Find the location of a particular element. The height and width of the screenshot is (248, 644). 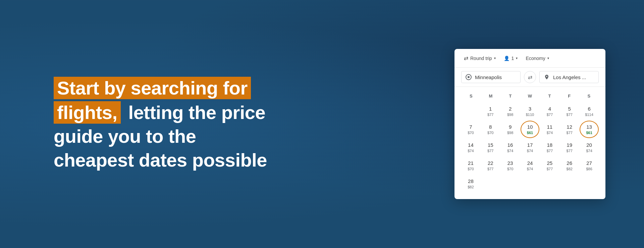

destination-icon is located at coordinates (547, 77).